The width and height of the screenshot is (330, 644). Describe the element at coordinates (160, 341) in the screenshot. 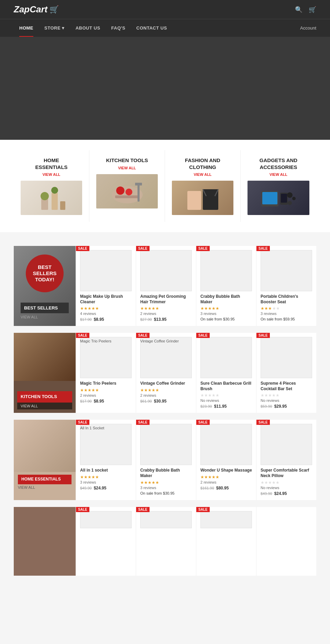

I see `product-text-label-grinder: Vintage Coffee Grinder` at that location.